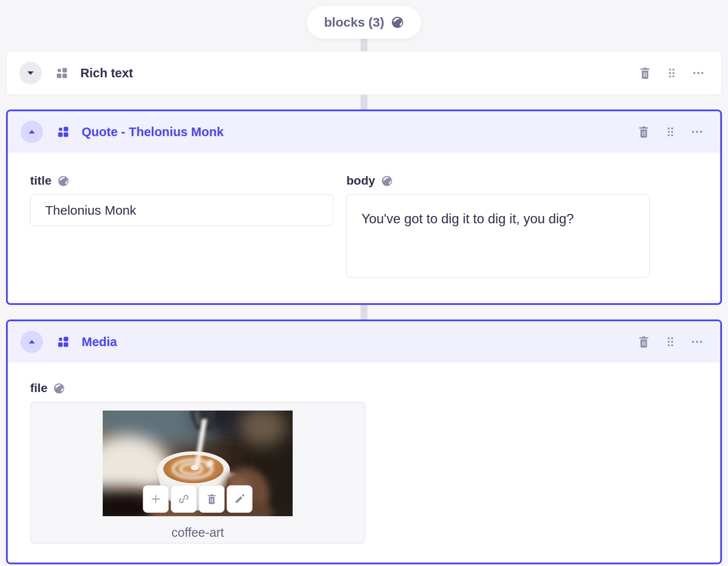 The width and height of the screenshot is (728, 566). I want to click on media-file-card: coffee-art, so click(198, 473).